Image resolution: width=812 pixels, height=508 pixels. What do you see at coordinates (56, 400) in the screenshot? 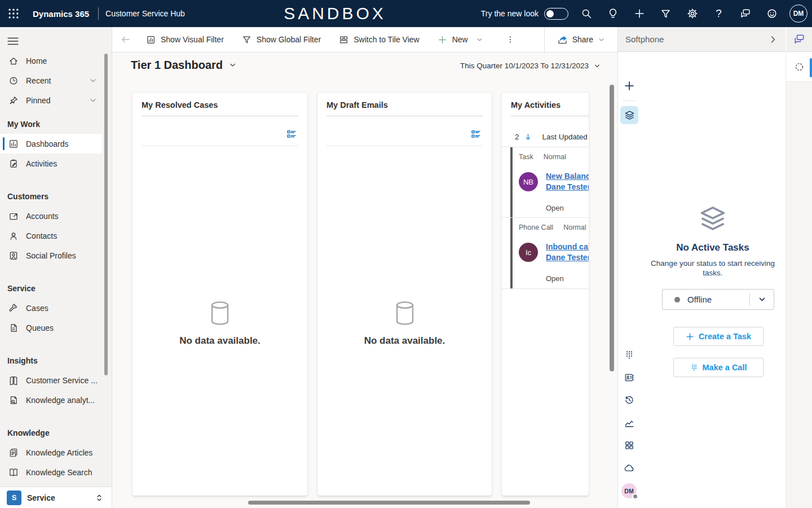
I see `sidebar-item-knowledge-analytics: Knowledge analyt...` at bounding box center [56, 400].